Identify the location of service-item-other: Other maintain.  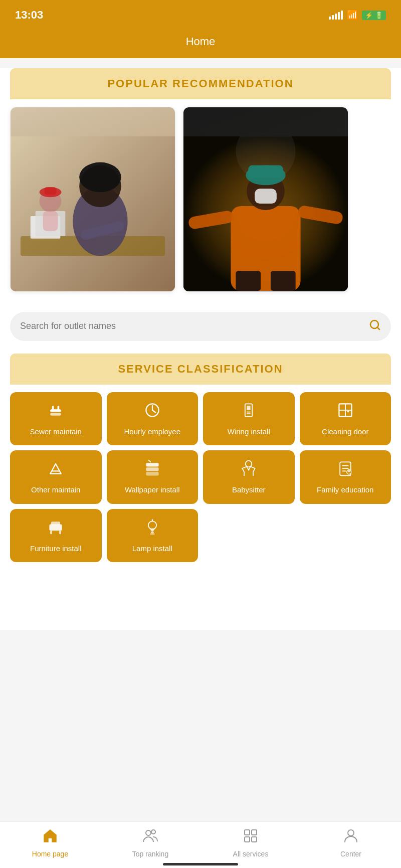
(56, 477).